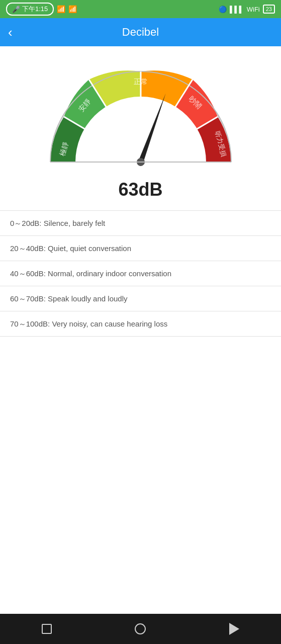 The width and height of the screenshot is (281, 644). I want to click on top-bar: ‹ Decibel, so click(141, 32).